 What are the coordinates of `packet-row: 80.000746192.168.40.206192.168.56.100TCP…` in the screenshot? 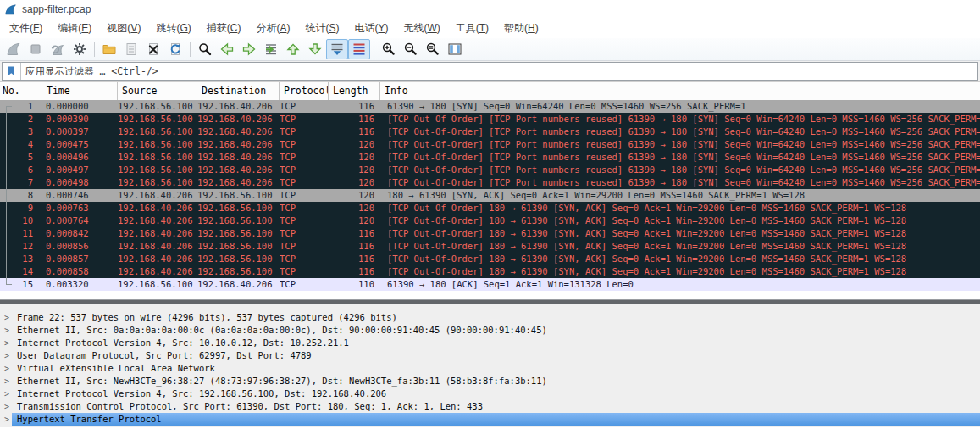 It's located at (490, 195).